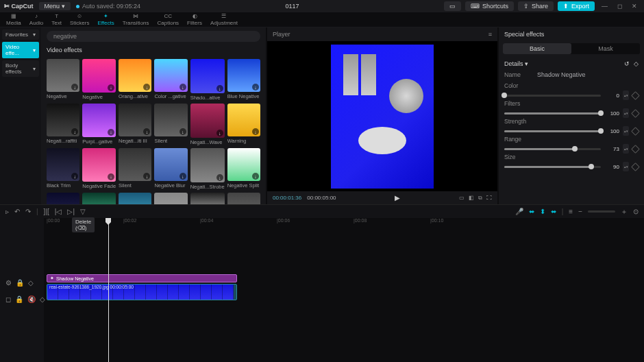 The height and width of the screenshot is (362, 644). Describe the element at coordinates (224, 19) in the screenshot. I see `tab-adjustment: ☰Adjustment` at that location.